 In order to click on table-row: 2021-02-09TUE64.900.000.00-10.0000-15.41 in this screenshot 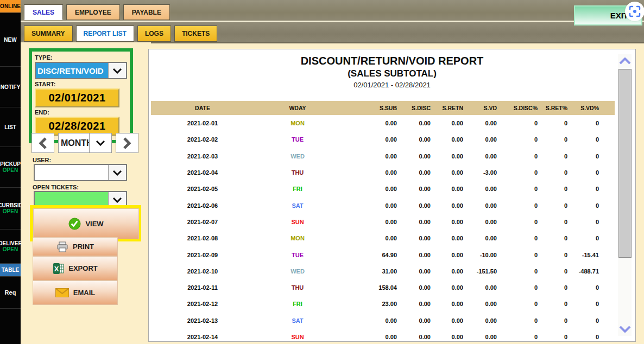, I will do `click(383, 254)`.